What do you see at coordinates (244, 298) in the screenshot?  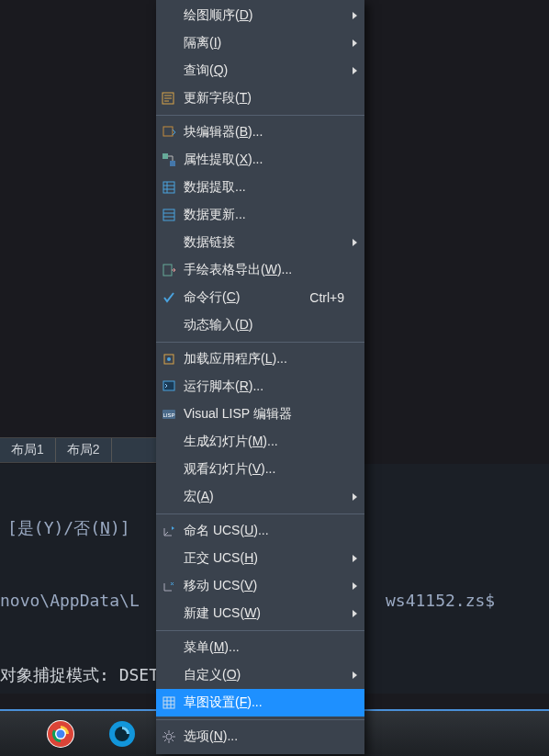 I see `menu-label: 命令行(C)` at bounding box center [244, 298].